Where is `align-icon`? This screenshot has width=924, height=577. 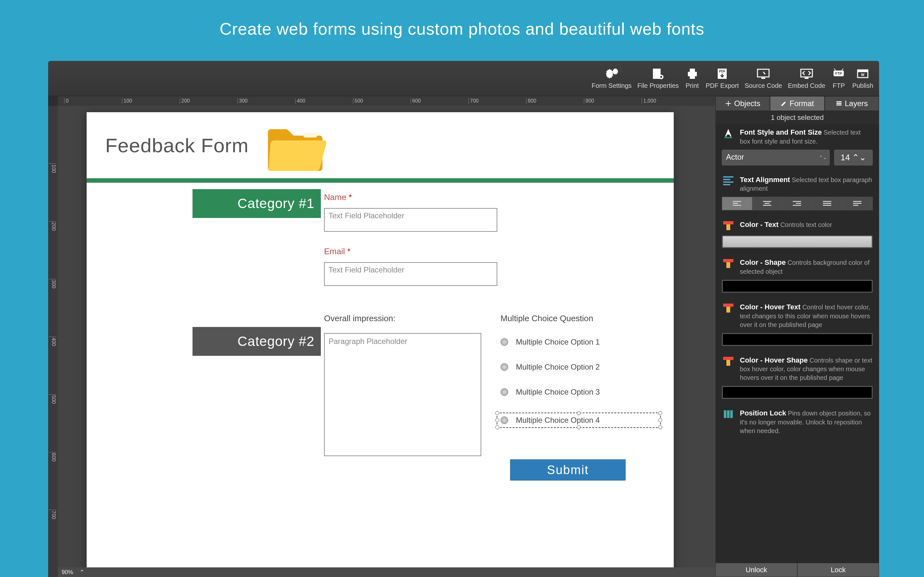
align-icon is located at coordinates (729, 181).